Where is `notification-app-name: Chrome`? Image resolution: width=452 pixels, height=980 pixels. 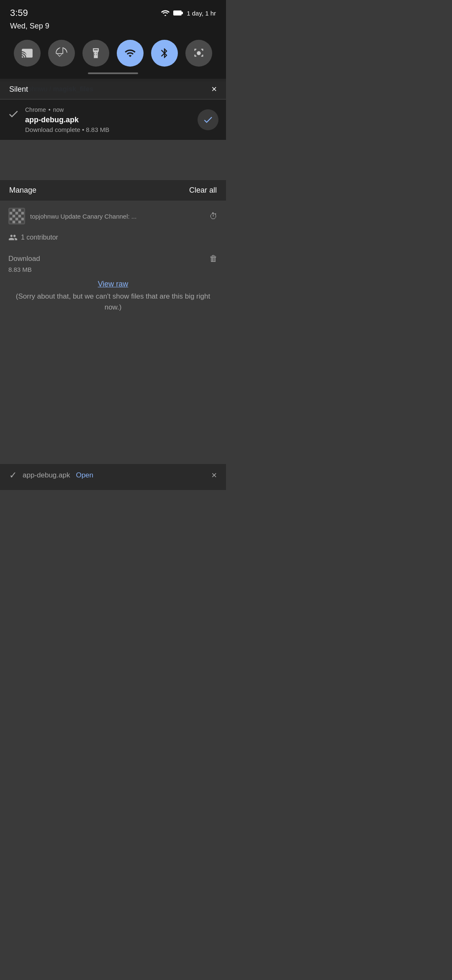 notification-app-name: Chrome is located at coordinates (36, 110).